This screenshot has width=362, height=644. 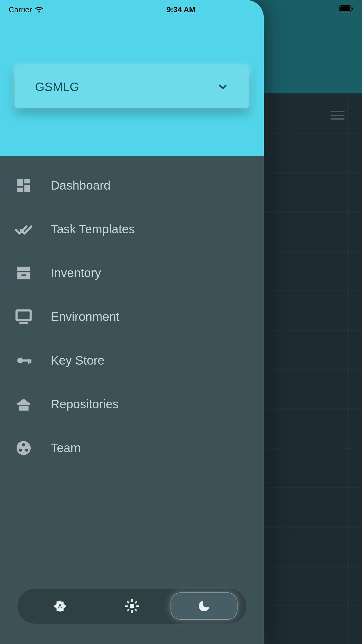 I want to click on archive-icon, so click(x=24, y=273).